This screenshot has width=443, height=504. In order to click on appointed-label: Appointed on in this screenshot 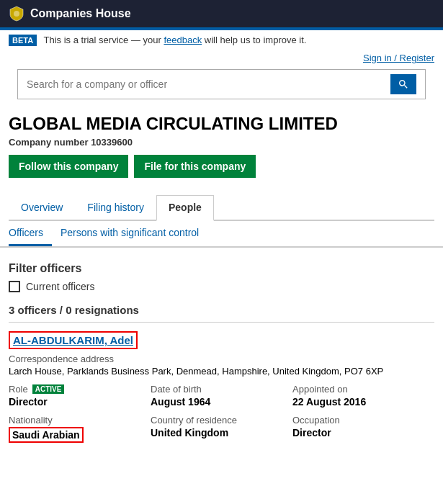, I will do `click(363, 389)`.